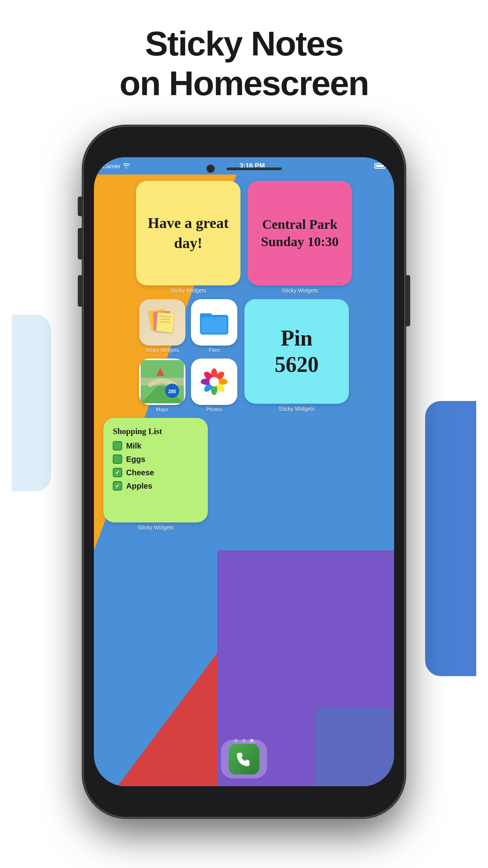 The width and height of the screenshot is (488, 868). I want to click on shopping-item-eggs: Eggs, so click(156, 459).